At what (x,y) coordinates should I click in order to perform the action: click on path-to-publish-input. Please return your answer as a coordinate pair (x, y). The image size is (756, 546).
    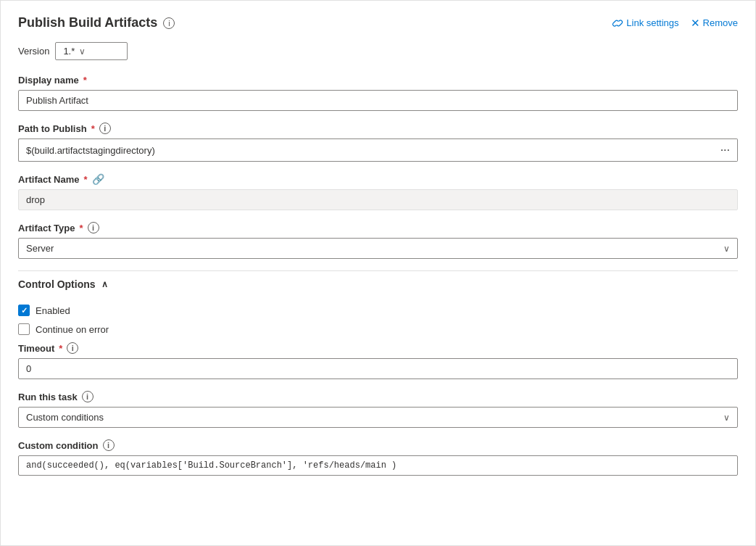
    Looking at the image, I should click on (365, 150).